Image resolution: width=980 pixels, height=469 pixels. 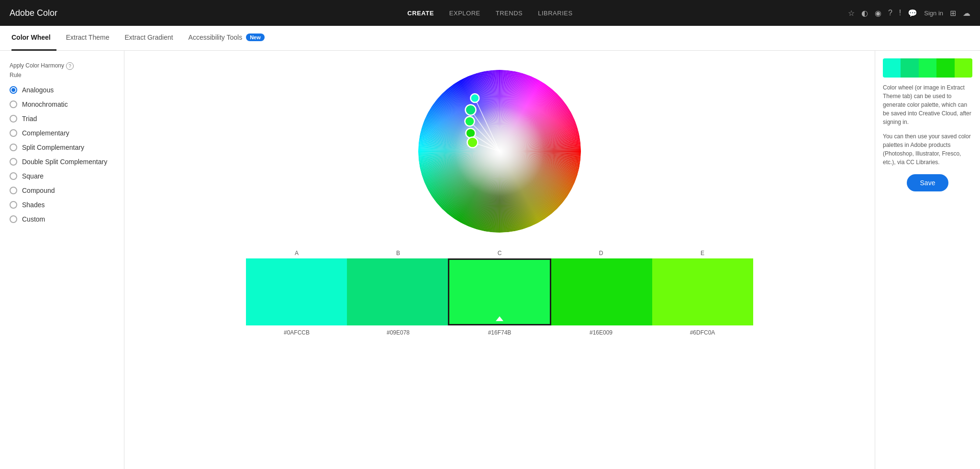 I want to click on radio-item-triad: Triad, so click(x=62, y=119).